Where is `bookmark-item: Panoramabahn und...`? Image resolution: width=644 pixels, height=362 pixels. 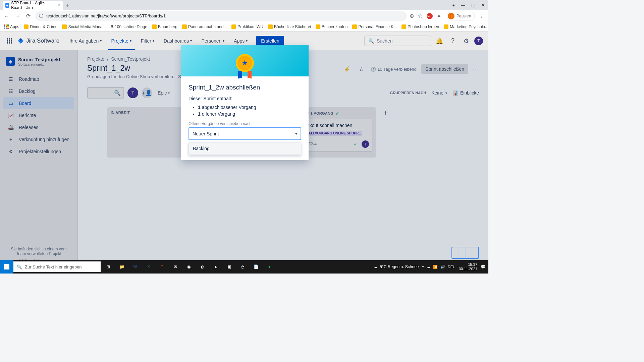 bookmark-item: Panoramabahn und... is located at coordinates (205, 27).